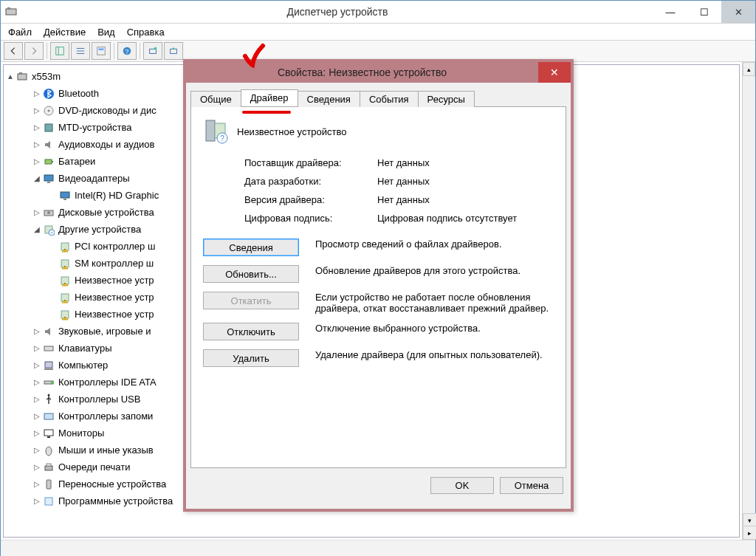  Describe the element at coordinates (434, 354) in the screenshot. I see `action-description: Удаление драйвера (для опытных пользоват…` at that location.